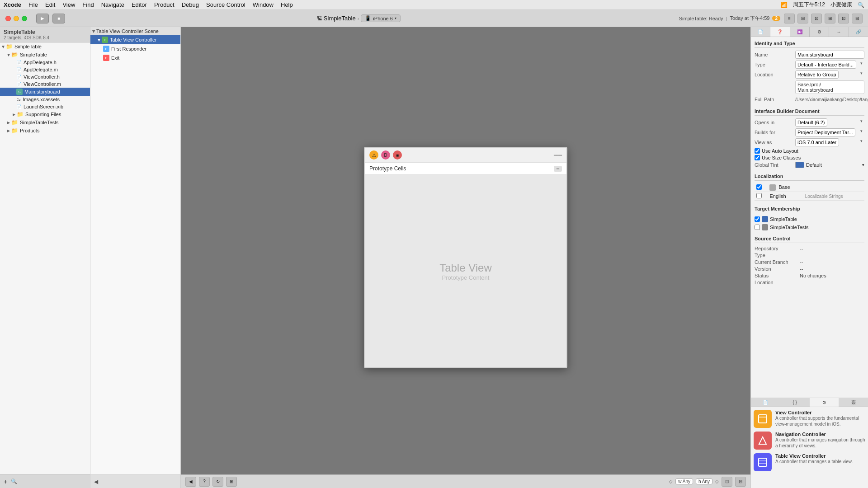 Image resolution: width=868 pixels, height=488 pixels. What do you see at coordinates (558, 155) in the screenshot?
I see `more-icon: ━━━` at bounding box center [558, 155].